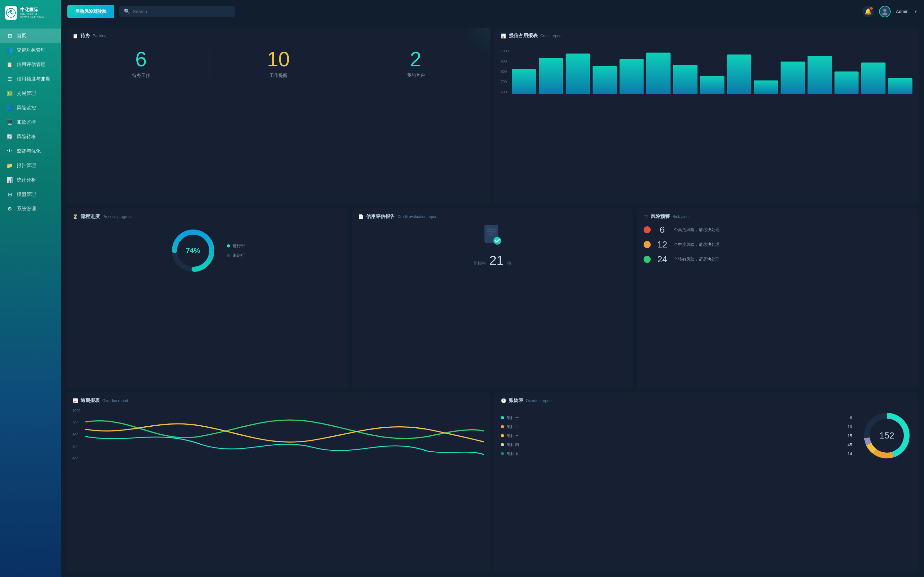  What do you see at coordinates (278, 64) in the screenshot?
I see `backlog-stat-1: 10 工作提醒` at bounding box center [278, 64].